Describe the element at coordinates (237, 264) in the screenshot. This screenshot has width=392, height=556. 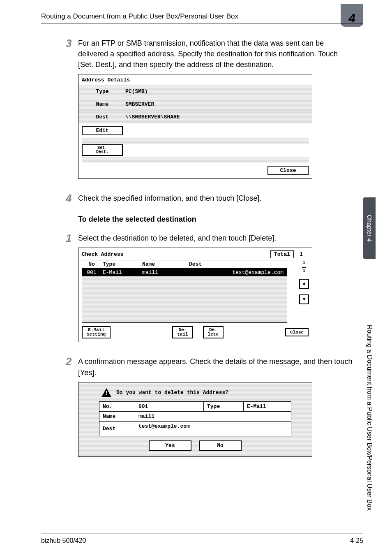
I see `col-dest: Dest` at that location.